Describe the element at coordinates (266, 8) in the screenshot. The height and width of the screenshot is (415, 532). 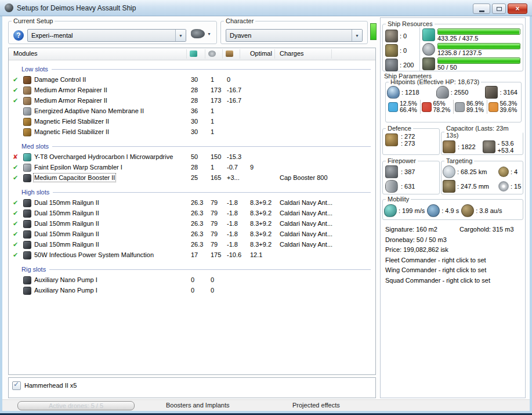
I see `titlebar: Setups for Deimos Heavy Assault Ship ×` at that location.